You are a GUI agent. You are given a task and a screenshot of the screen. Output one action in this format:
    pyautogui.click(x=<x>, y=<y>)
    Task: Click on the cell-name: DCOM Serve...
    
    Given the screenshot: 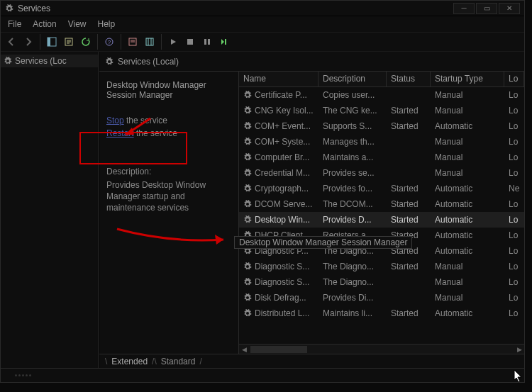 What is the action you would take?
    pyautogui.click(x=284, y=204)
    